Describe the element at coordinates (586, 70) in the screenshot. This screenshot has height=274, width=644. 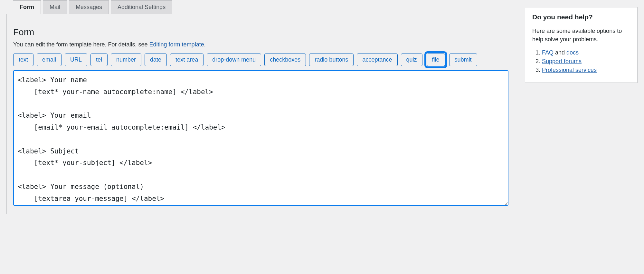
I see `help-item-pro: Professional services` at that location.